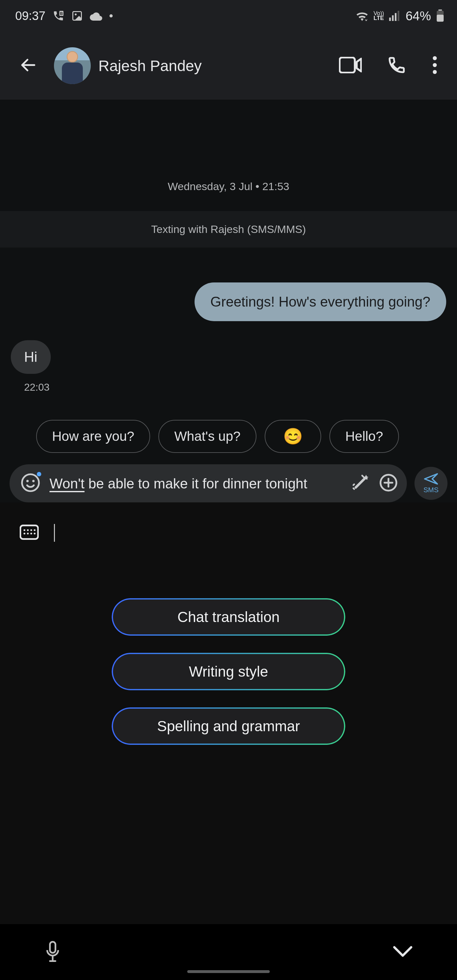 The width and height of the screenshot is (457, 980). I want to click on send-button-label: SMS, so click(431, 490).